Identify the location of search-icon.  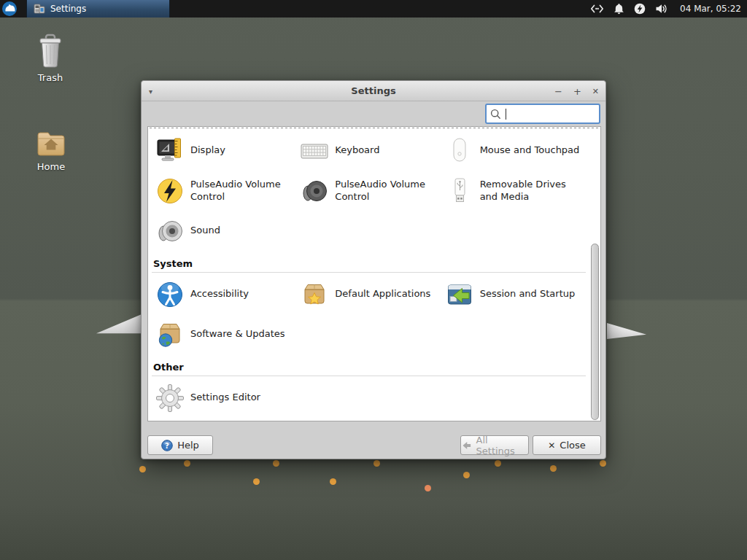
(496, 114).